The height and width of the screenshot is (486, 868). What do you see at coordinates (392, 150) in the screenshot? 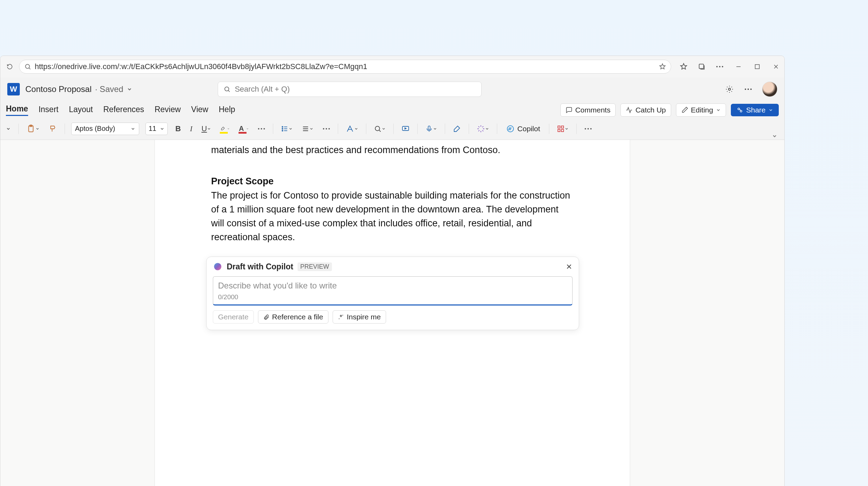
I see `body-text: materials and the best practices and rec…` at bounding box center [392, 150].